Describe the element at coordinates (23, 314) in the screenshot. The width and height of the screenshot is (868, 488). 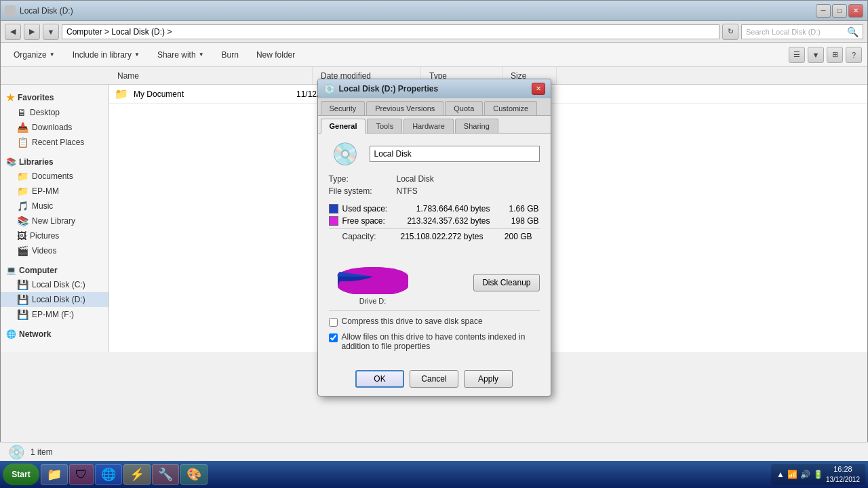
I see `disk-f-icon: 💾` at that location.